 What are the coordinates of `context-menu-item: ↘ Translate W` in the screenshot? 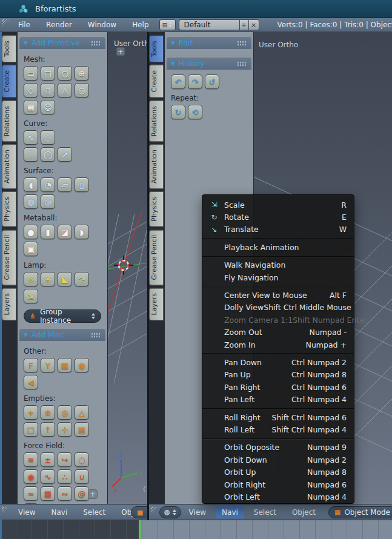 It's located at (278, 230).